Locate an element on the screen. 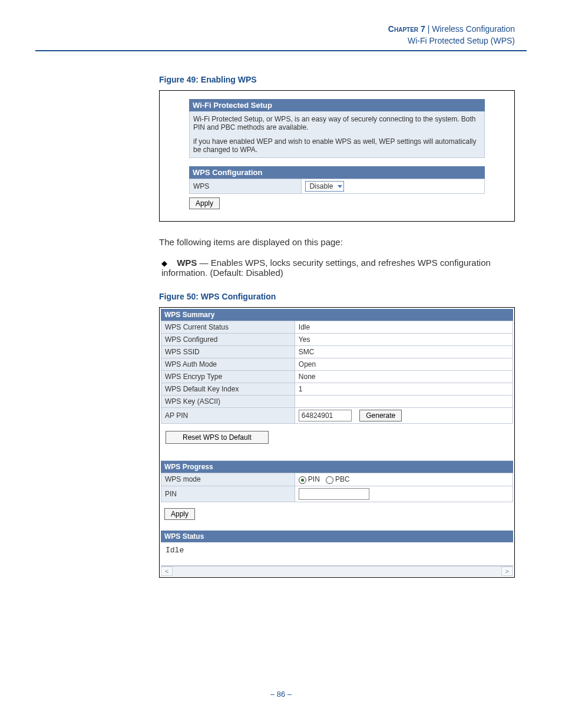  ap-pin-value: 64824901 is located at coordinates (325, 416).